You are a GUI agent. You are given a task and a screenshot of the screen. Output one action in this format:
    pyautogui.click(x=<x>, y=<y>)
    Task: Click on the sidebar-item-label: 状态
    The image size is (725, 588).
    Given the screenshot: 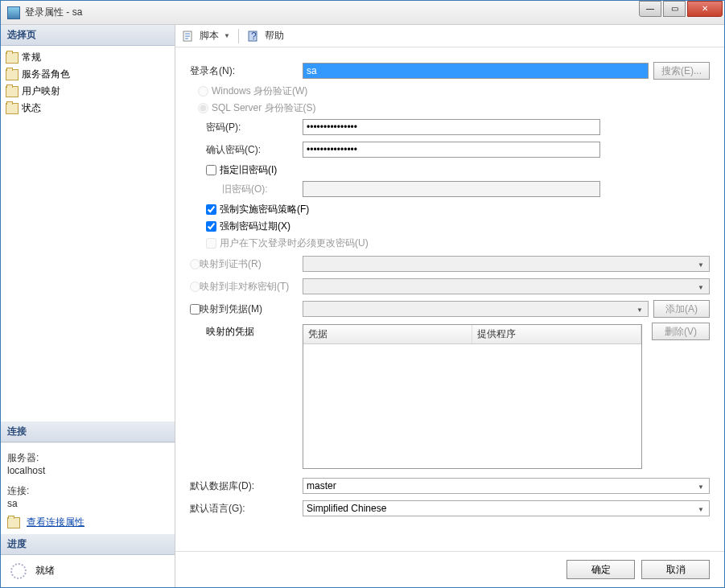 What is the action you would take?
    pyautogui.click(x=31, y=108)
    